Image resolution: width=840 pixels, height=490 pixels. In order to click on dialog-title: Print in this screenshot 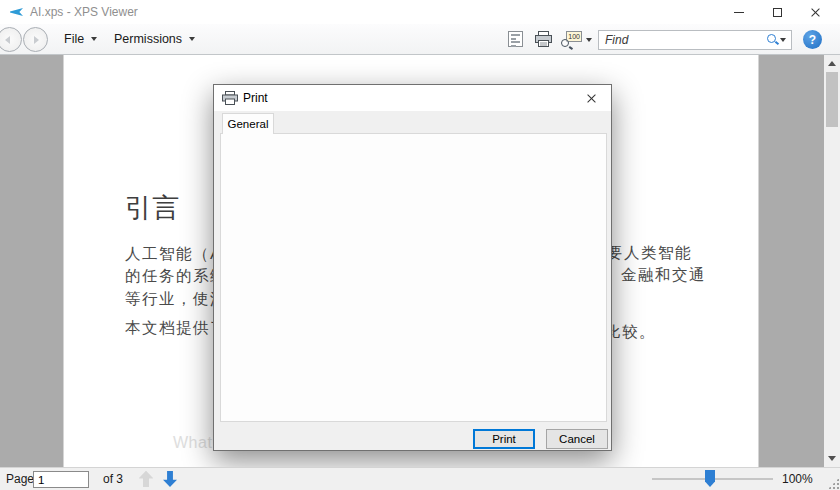, I will do `click(256, 98)`.